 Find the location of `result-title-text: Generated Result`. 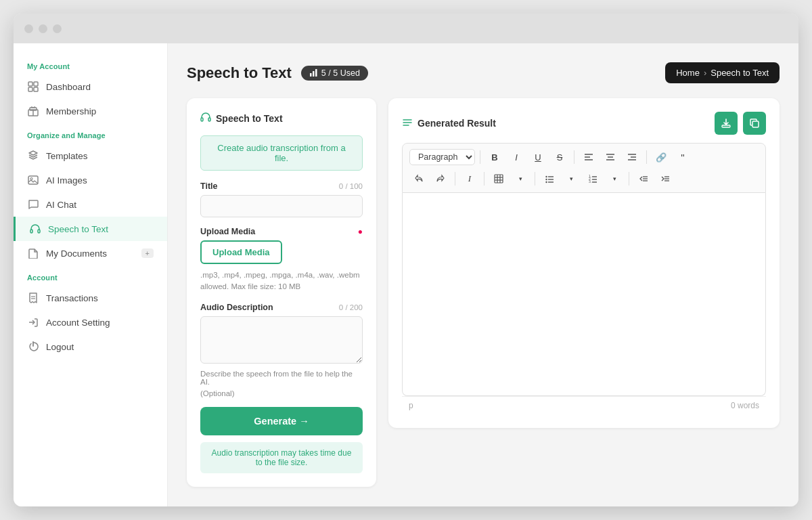

result-title-text: Generated Result is located at coordinates (457, 123).